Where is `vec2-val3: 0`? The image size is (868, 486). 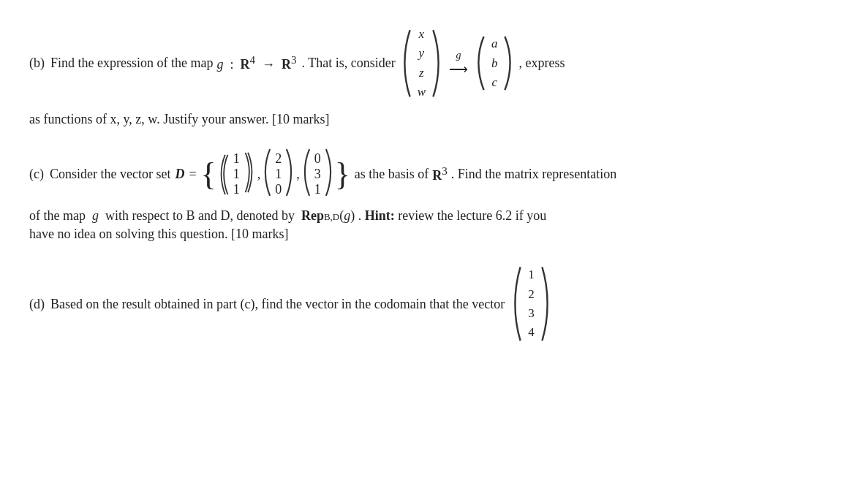
vec2-val3: 0 is located at coordinates (278, 190).